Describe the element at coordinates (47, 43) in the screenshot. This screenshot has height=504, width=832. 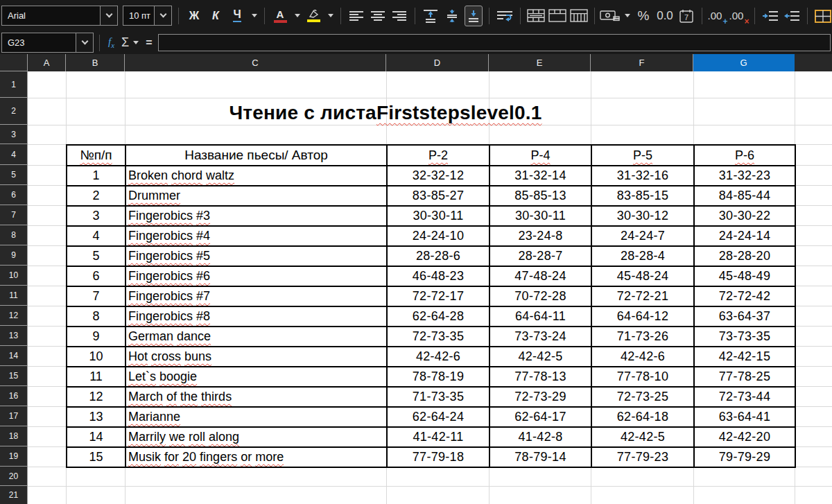
I see `name-box: G23` at that location.